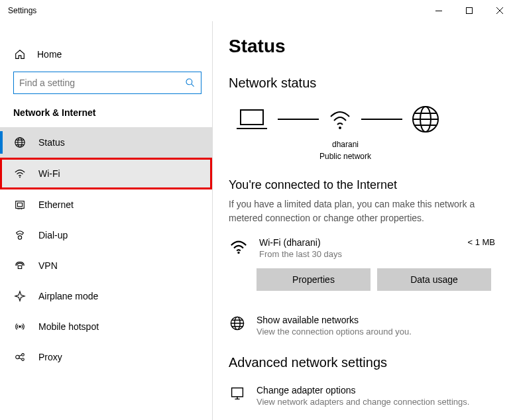  What do you see at coordinates (106, 54) in the screenshot?
I see `home-nav: Home` at bounding box center [106, 54].